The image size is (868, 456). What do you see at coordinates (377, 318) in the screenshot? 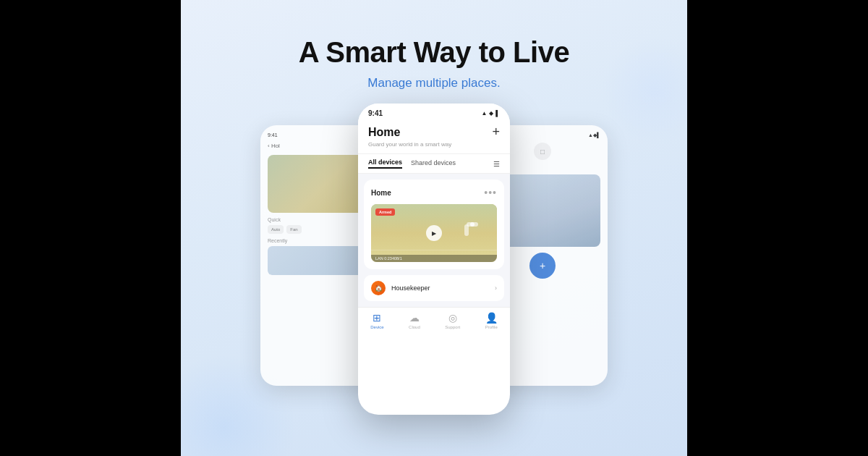
I see `device-icon: ⊞` at bounding box center [377, 318].